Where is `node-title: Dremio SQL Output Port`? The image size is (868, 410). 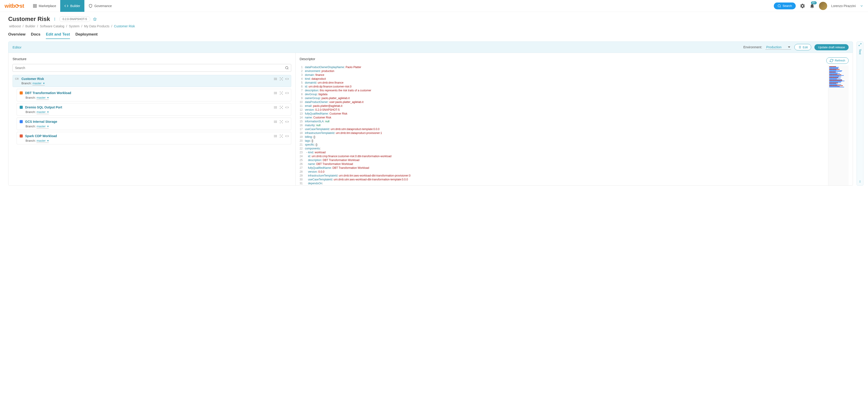 node-title: Dremio SQL Output Port is located at coordinates (43, 107).